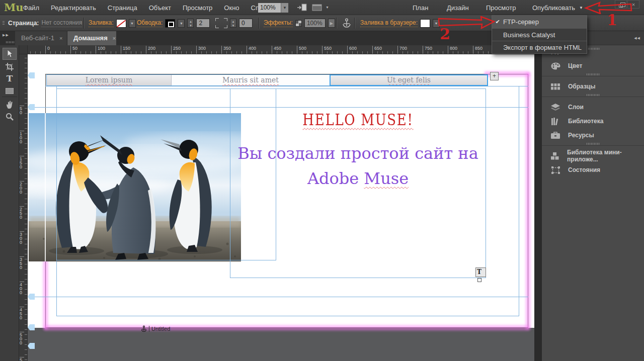 This screenshot has width=644, height=361. What do you see at coordinates (155, 329) in the screenshot?
I see `anchor-tag: Untitled` at bounding box center [155, 329].